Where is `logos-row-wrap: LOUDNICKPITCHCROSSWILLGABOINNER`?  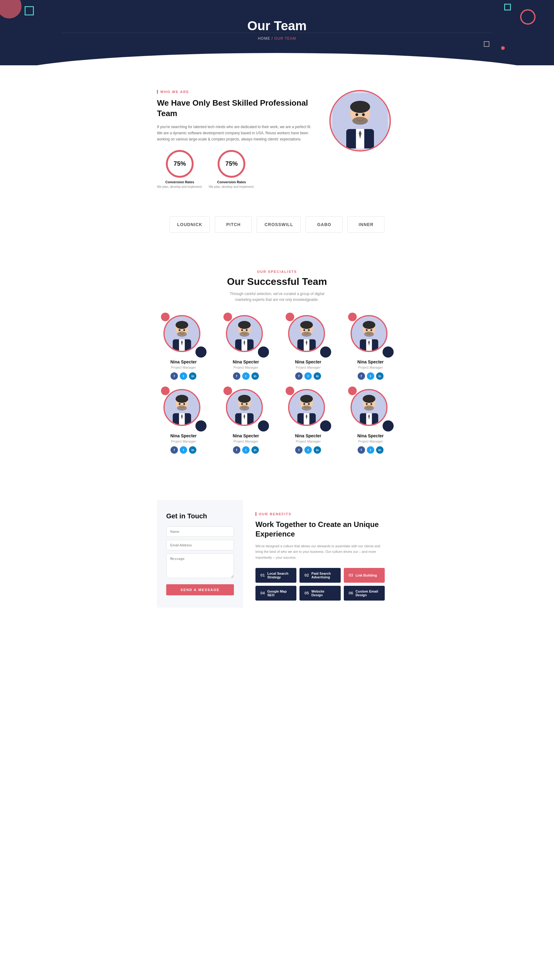
logos-row-wrap: LOUDNICKPITCHCROSSWILLGABOINNER is located at coordinates (277, 229).